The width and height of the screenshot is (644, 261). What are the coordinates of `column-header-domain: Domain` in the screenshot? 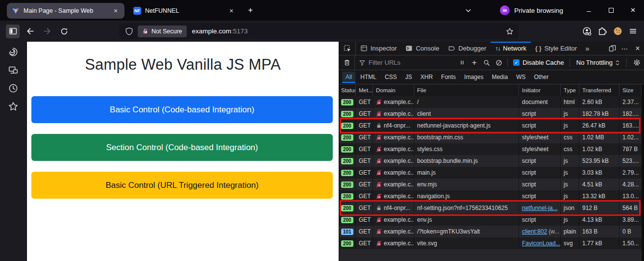 It's located at (394, 90).